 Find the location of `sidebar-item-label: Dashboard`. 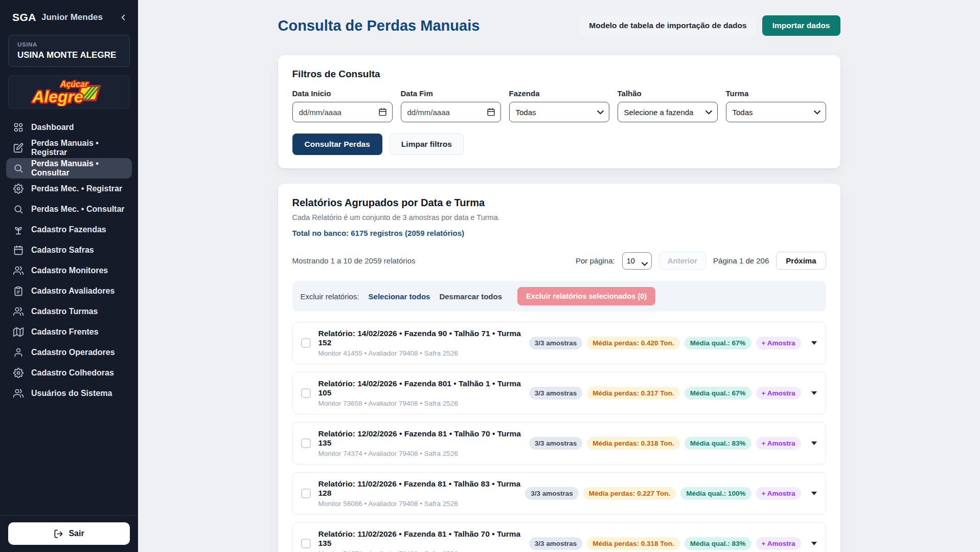

sidebar-item-label: Dashboard is located at coordinates (53, 127).